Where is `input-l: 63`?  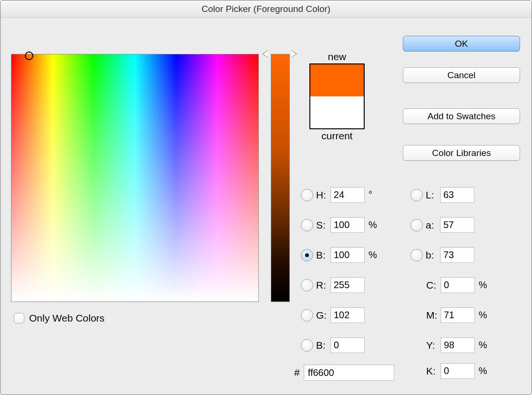 input-l: 63 is located at coordinates (457, 195).